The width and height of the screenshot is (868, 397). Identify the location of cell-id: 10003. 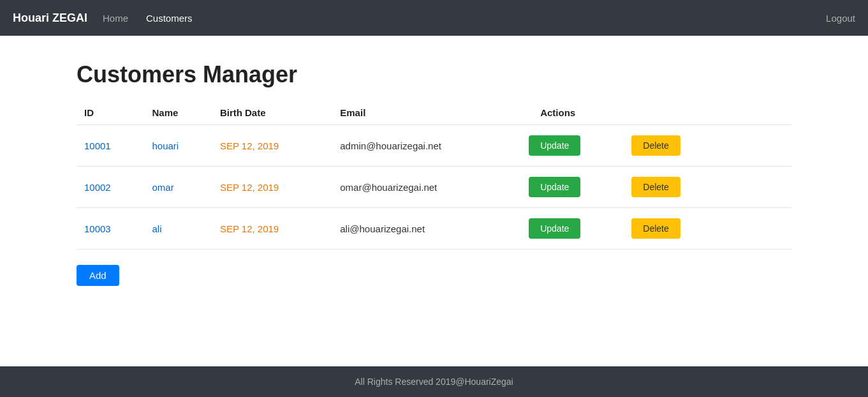
(110, 228).